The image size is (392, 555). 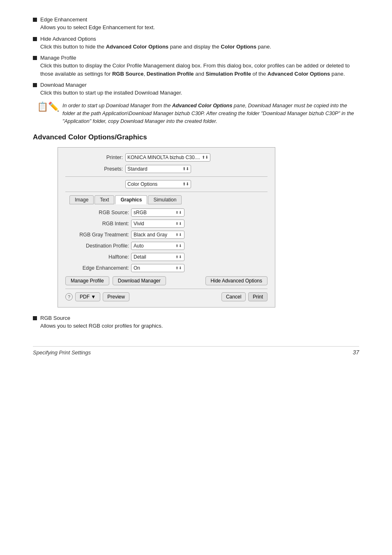 I want to click on halftone-value: Detail, so click(x=140, y=257).